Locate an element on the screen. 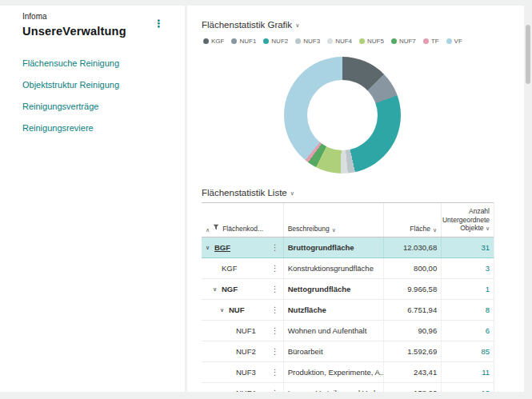 Image resolution: width=532 pixels, height=399 pixels. legend-item: KGF is located at coordinates (214, 42).